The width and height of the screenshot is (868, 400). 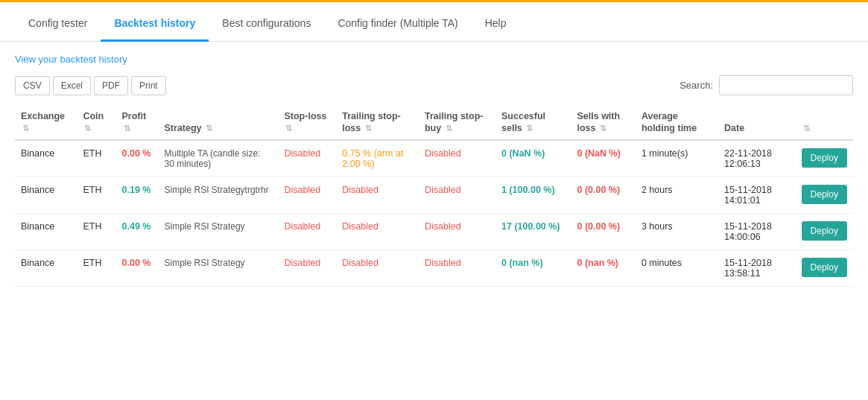 What do you see at coordinates (127, 128) in the screenshot?
I see `sort-icon-profit: ⇅` at bounding box center [127, 128].